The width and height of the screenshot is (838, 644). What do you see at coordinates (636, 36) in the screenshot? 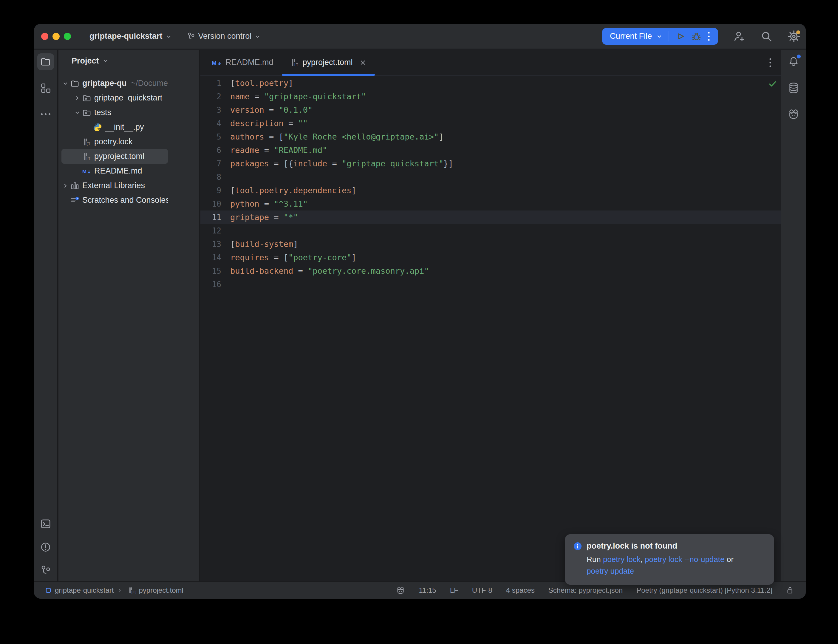
I see `run-config-selector: Current File` at bounding box center [636, 36].